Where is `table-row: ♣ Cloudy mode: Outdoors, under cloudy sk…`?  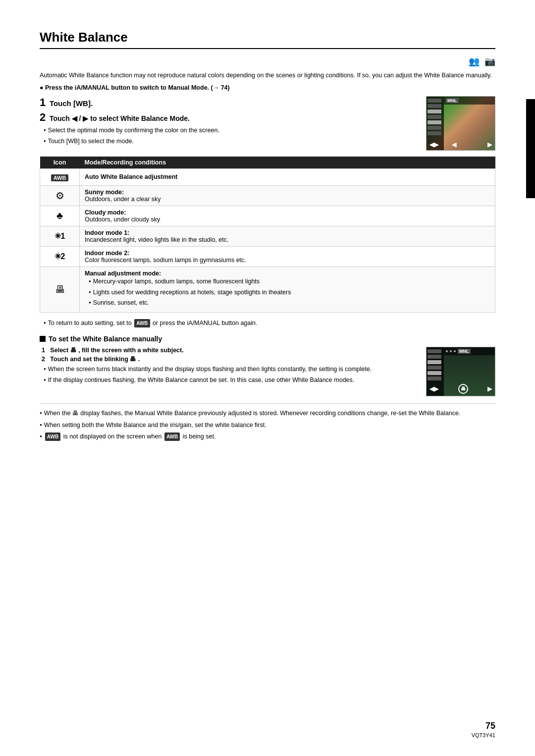 table-row: ♣ Cloudy mode: Outdoors, under cloudy sk… is located at coordinates (268, 216).